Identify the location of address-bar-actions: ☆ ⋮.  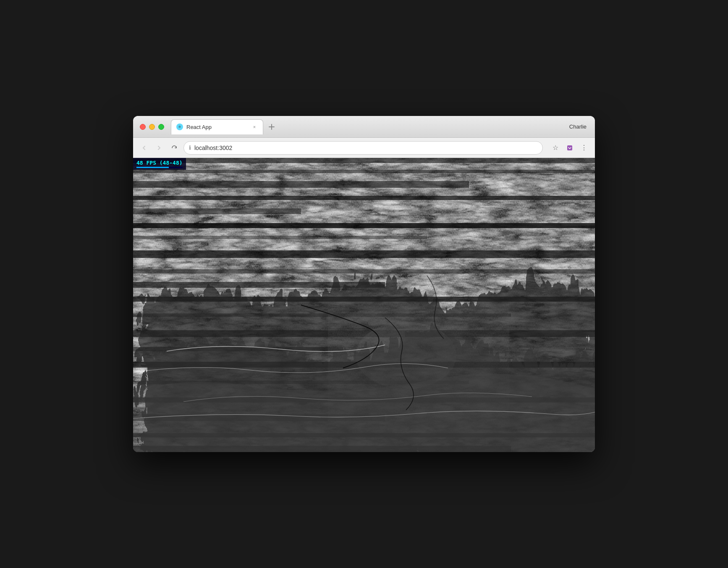
(570, 148).